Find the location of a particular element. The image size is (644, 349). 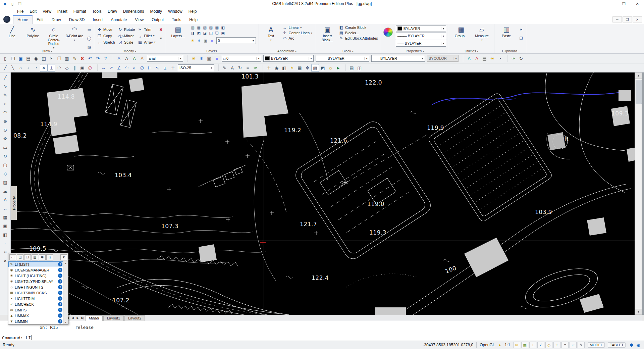

layer-tool-4-icon: ▨ is located at coordinates (211, 28).